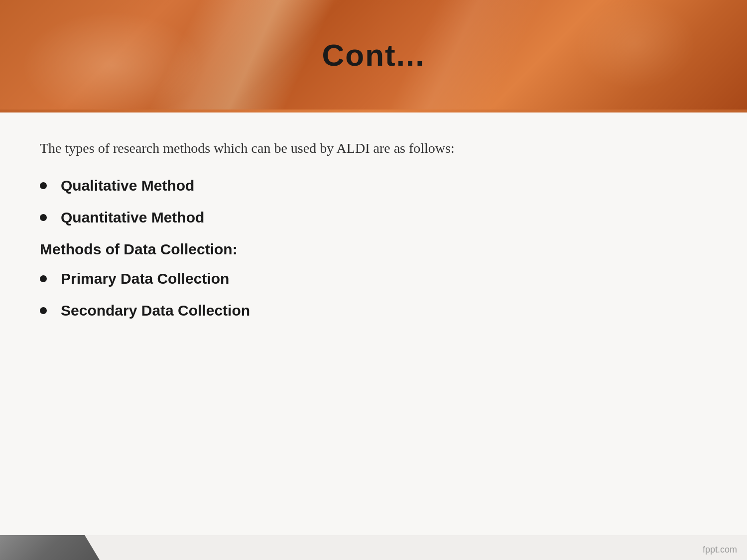 The image size is (747, 560). I want to click on intro-paragraph: The types of research methods which can …, so click(374, 148).